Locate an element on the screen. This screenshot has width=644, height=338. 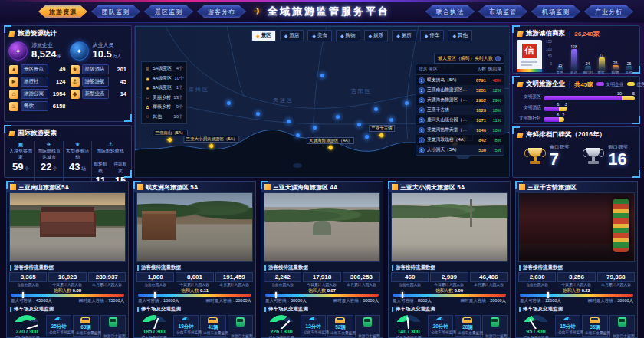
ranking-row: 3天涯海角旅游区（4A）290229% is located at coordinates (460, 100).